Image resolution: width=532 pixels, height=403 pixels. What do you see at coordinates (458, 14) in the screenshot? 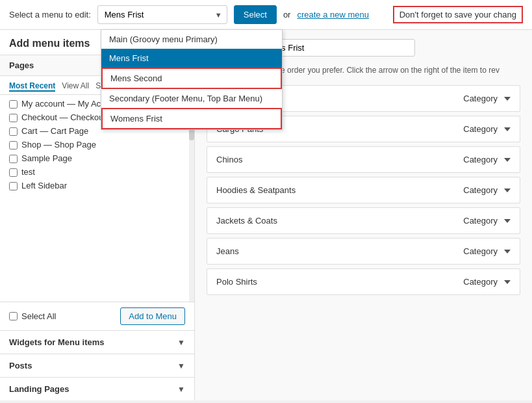
I see `dont-forget-notice: Don't forget to save your chang` at bounding box center [458, 14].